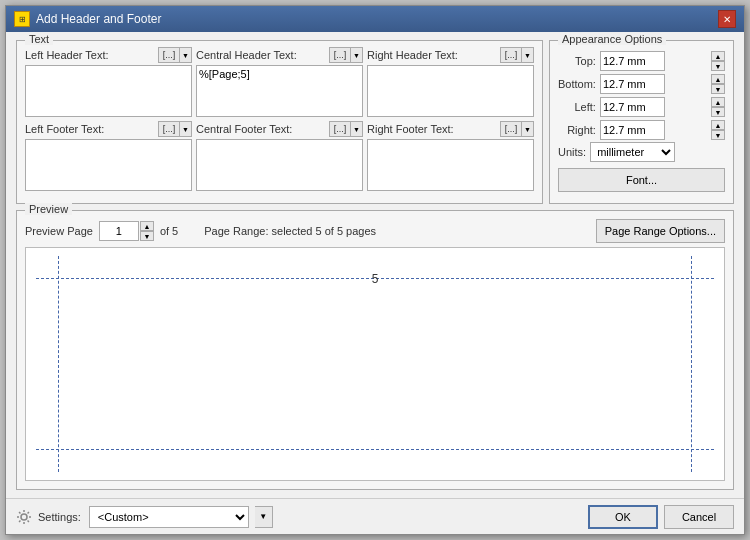 This screenshot has width=750, height=540. Describe the element at coordinates (410, 129) in the screenshot. I see `right-footer-label: Right Footer Text:` at that location.